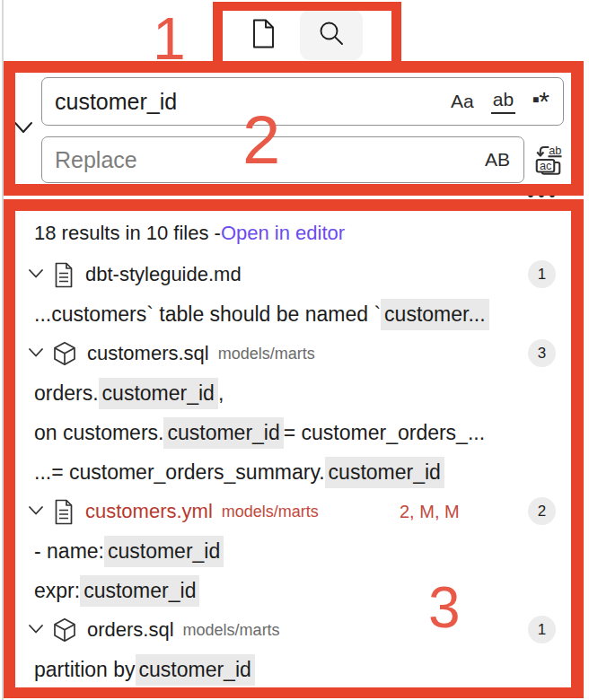 This screenshot has height=700, width=589. I want to click on file-name: customers.yml, so click(149, 512).